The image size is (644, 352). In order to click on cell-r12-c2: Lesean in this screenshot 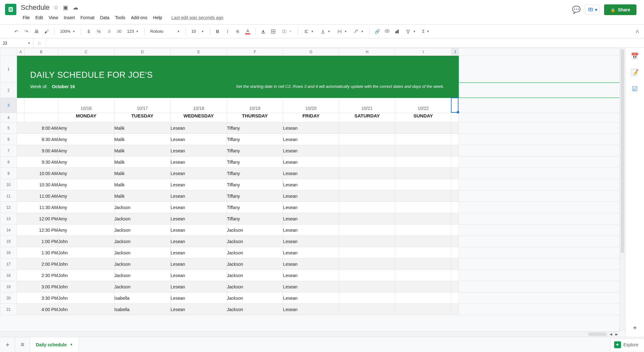, I will do `click(199, 207)`.